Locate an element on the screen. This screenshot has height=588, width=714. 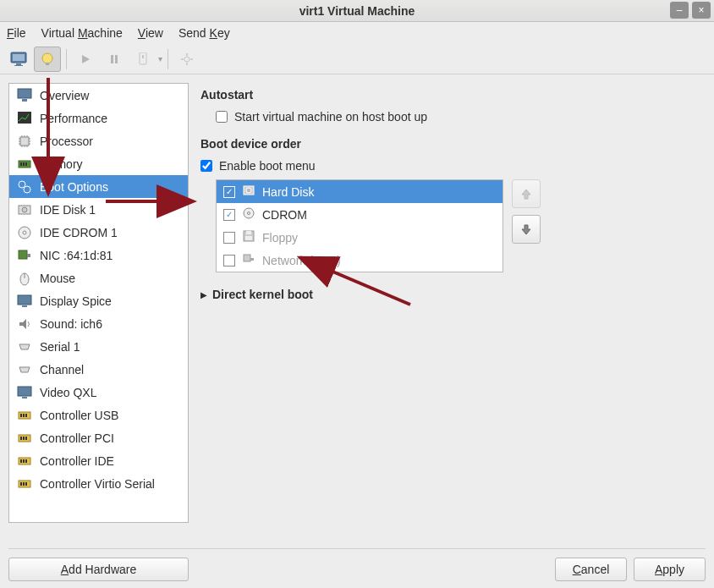
add-hardware-button: Add Hardware is located at coordinates (98, 569).